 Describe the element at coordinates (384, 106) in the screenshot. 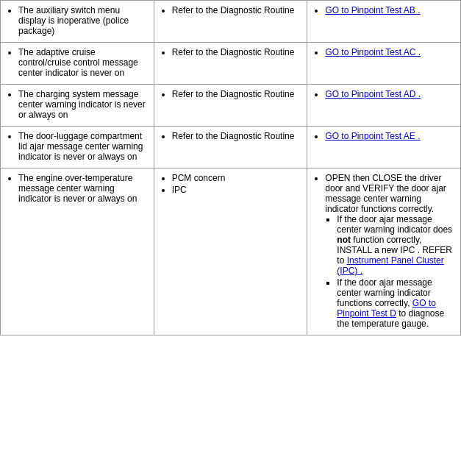

I see `col3-cell: GO to Pinpoint Test AD .` at that location.